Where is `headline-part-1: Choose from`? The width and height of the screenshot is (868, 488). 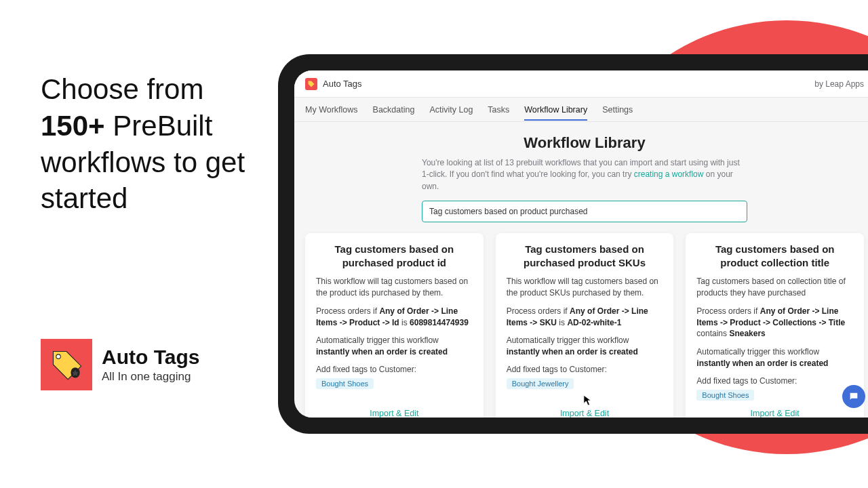 headline-part-1: Choose from is located at coordinates (122, 89).